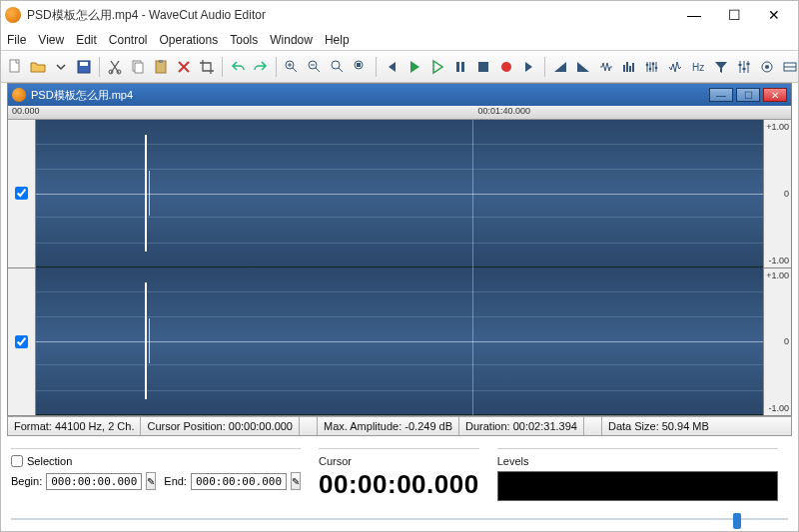  Describe the element at coordinates (315, 67) in the screenshot. I see `zoom-out-icon` at that location.